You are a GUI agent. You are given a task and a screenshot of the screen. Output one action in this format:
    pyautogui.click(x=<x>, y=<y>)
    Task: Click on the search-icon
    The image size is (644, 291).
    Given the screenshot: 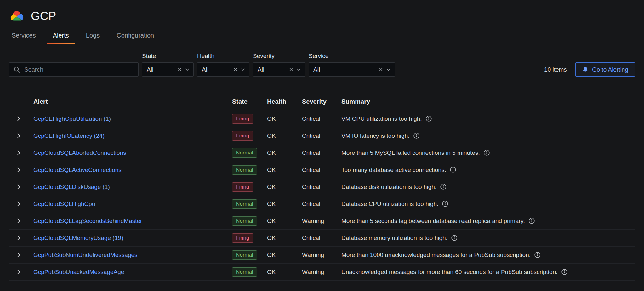 What is the action you would take?
    pyautogui.click(x=17, y=69)
    